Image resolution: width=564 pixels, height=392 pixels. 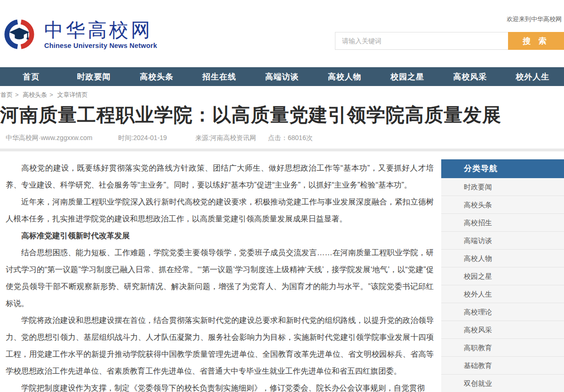 What do you see at coordinates (156, 77) in the screenshot?
I see `nav-item: 高校头条` at bounding box center [156, 77].